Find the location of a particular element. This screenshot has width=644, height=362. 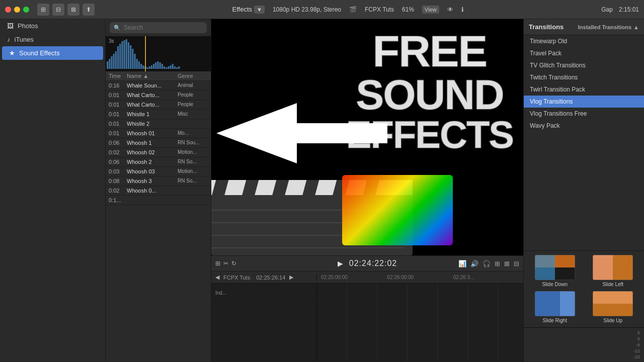

sidebar-item-soundeffects: ★ Sound Effects is located at coordinates (52, 53).